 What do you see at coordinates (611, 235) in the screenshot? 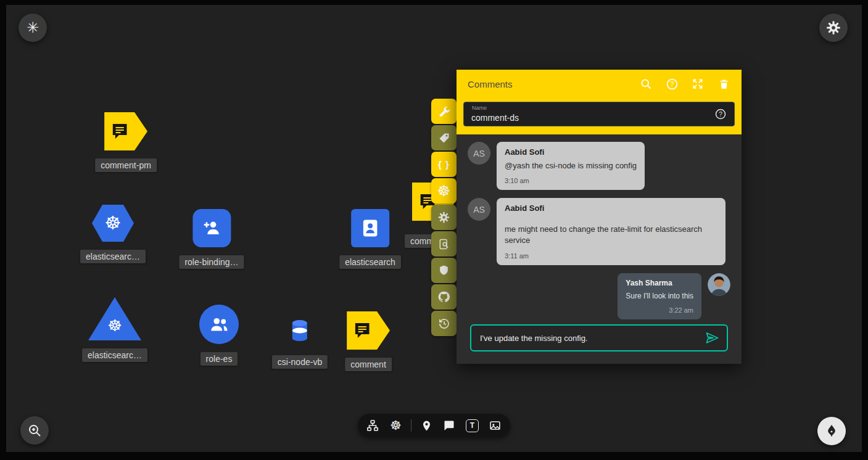
I see `message-text: me might need to change the rate-limit f…` at bounding box center [611, 235].